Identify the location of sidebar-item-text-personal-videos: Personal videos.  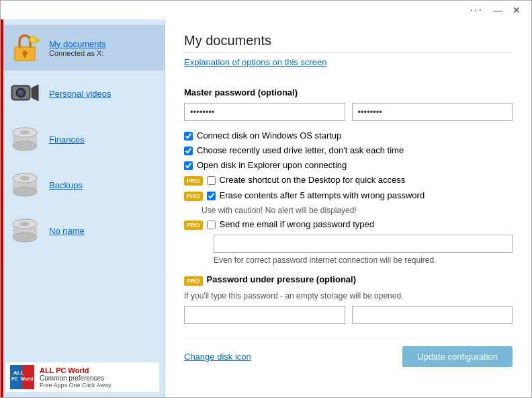
(81, 94).